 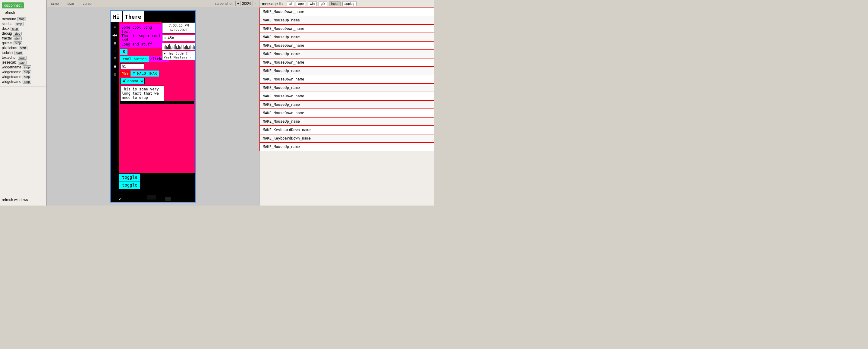 What do you see at coordinates (115, 35) in the screenshot?
I see `icon-rewind: ◀◀` at bounding box center [115, 35].